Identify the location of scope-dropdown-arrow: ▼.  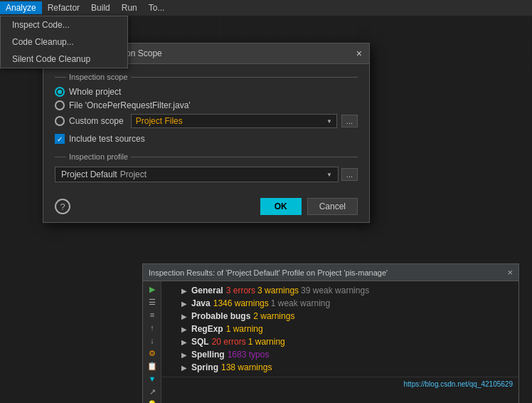
(329, 121).